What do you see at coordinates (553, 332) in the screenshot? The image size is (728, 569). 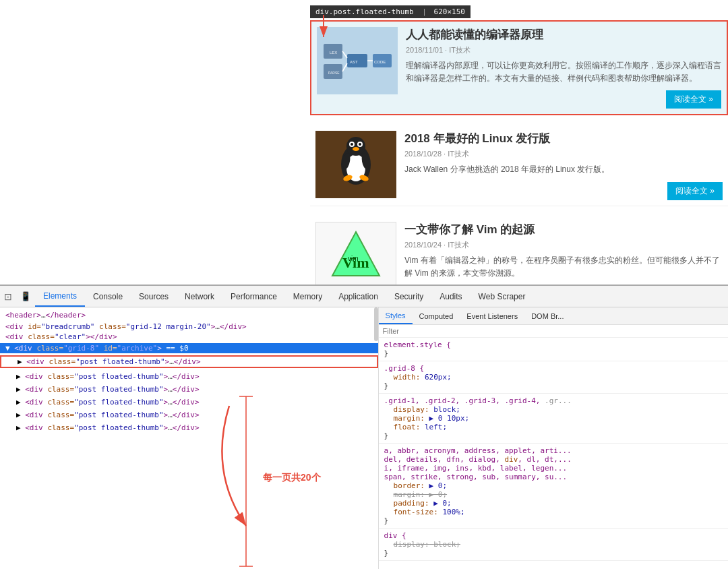 I see `css-filter-bar` at bounding box center [553, 332].